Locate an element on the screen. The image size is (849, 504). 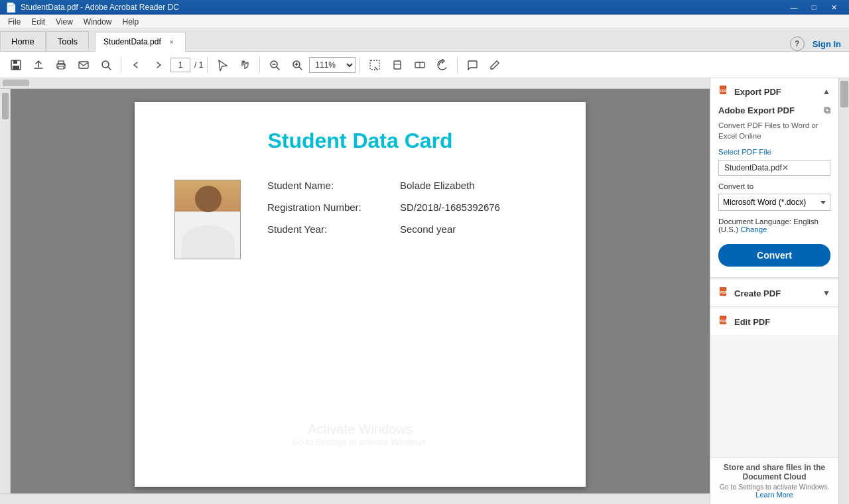
close-button: ✕ is located at coordinates (834, 7).